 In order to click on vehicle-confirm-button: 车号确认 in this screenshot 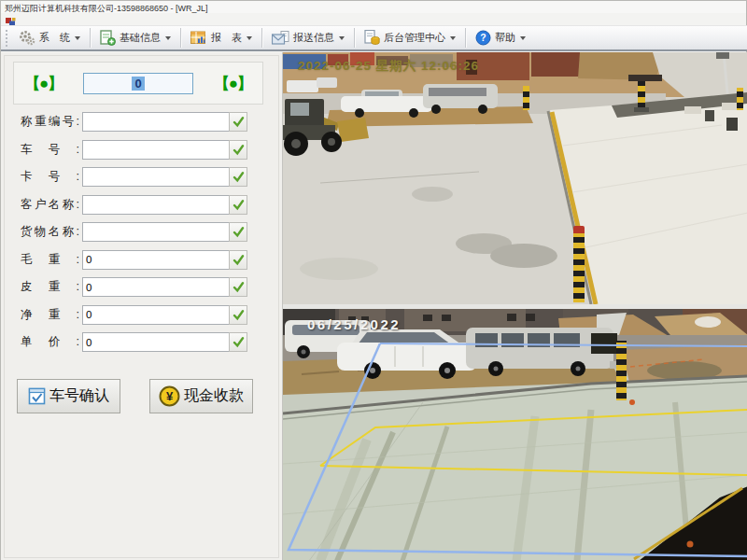, I will do `click(69, 396)`.